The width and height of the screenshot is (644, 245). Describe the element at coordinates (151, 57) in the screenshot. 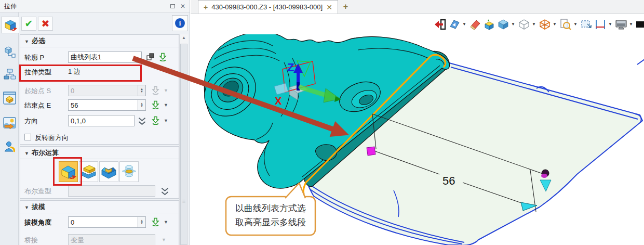

I see `copy-list-icon` at that location.